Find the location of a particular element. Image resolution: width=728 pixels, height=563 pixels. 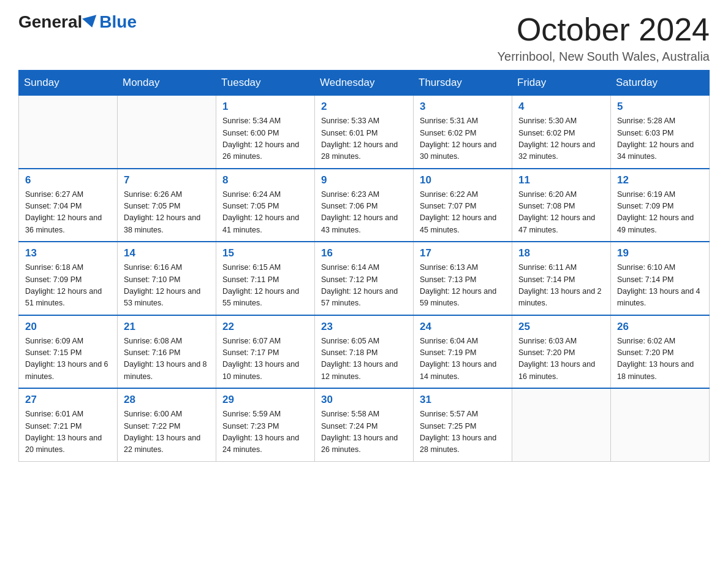

day-number: 9 is located at coordinates (364, 180).